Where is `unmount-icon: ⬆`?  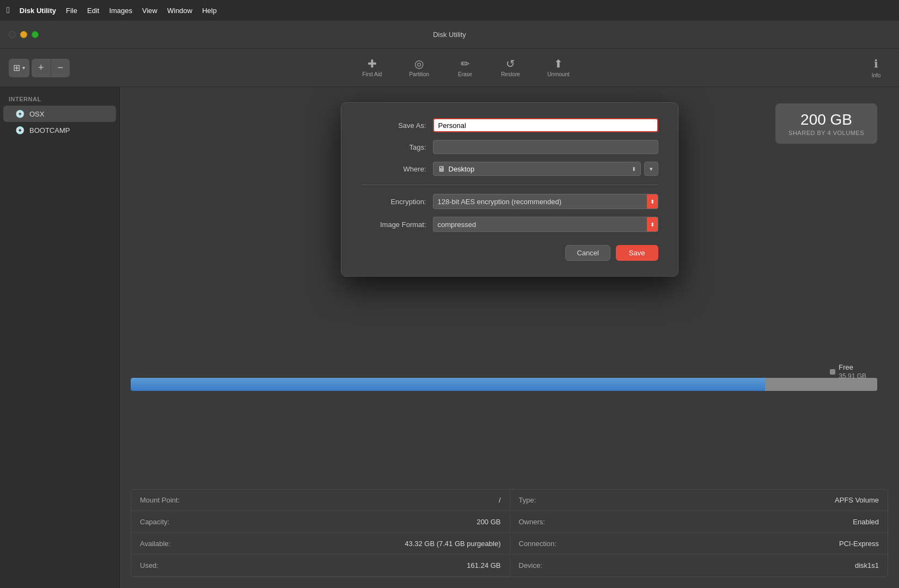
unmount-icon: ⬆ is located at coordinates (559, 64).